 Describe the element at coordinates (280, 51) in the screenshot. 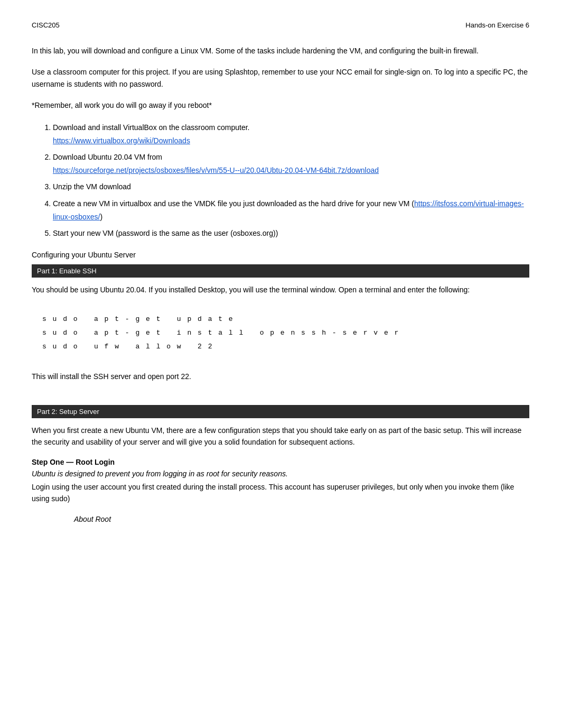

I see `intro-paragraph-1: In this lab, you will download and confi…` at that location.